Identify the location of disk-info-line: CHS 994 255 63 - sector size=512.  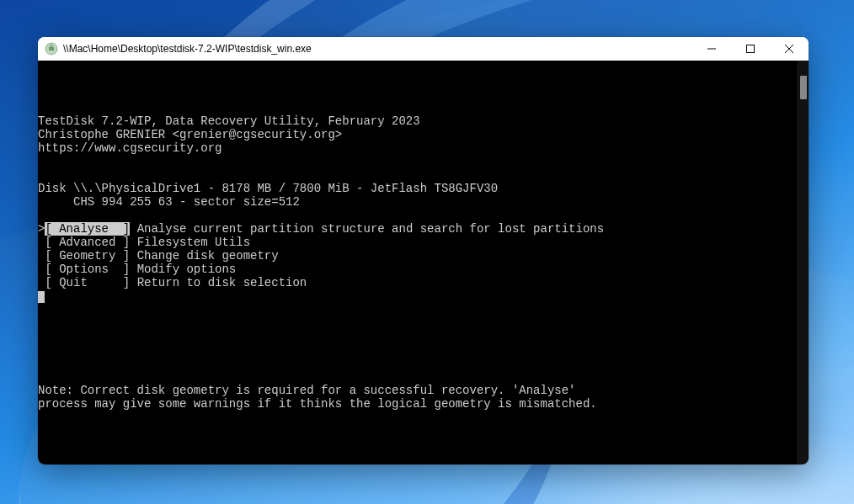
(168, 202).